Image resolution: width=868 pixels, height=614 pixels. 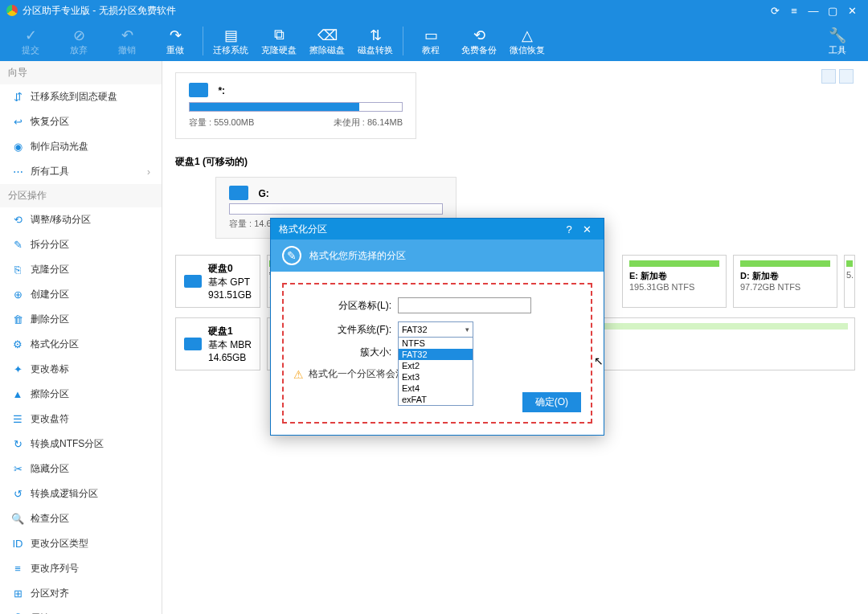 What do you see at coordinates (436, 343) in the screenshot?
I see `filesystem-option: NTFS` at bounding box center [436, 343].